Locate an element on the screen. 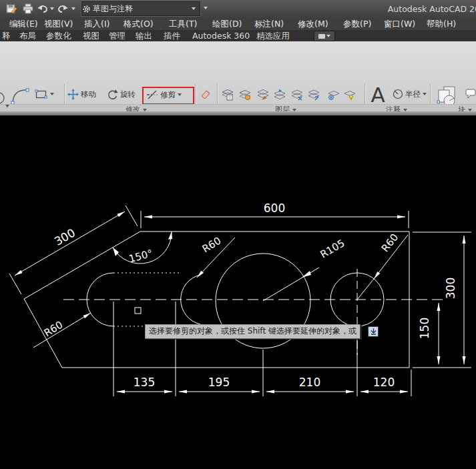 The height and width of the screenshot is (469, 476). move-label: 移动 is located at coordinates (88, 95).